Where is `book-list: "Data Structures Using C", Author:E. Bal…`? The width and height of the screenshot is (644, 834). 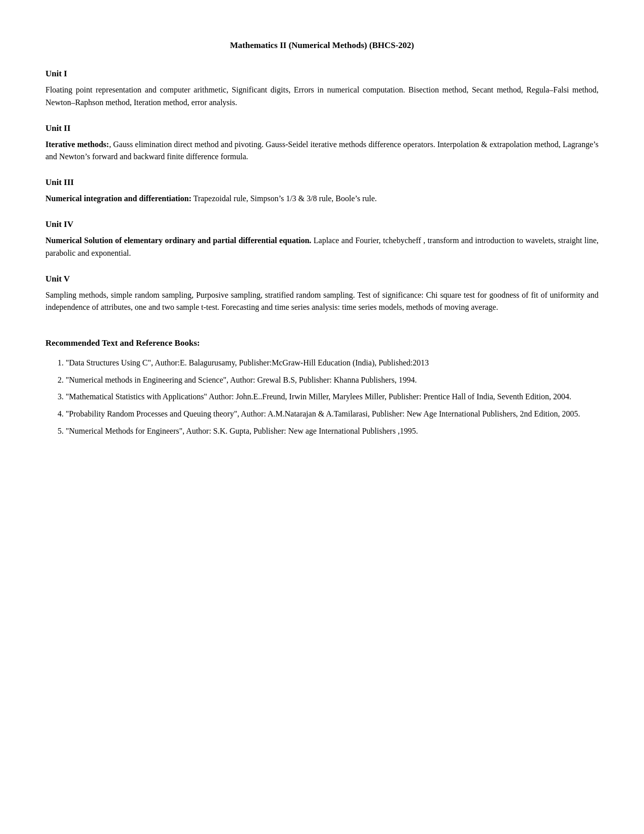
book-list: "Data Structures Using C", Author:E. Bal… is located at coordinates (322, 397).